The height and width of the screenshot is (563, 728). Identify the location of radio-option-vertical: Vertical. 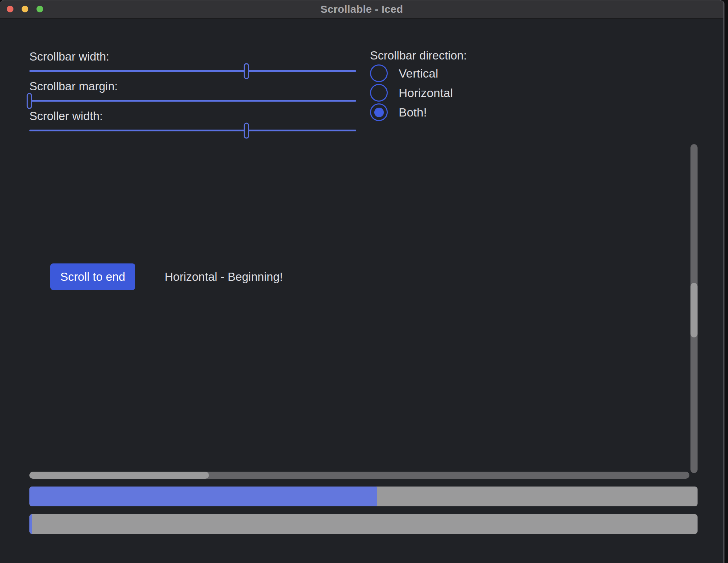
(419, 73).